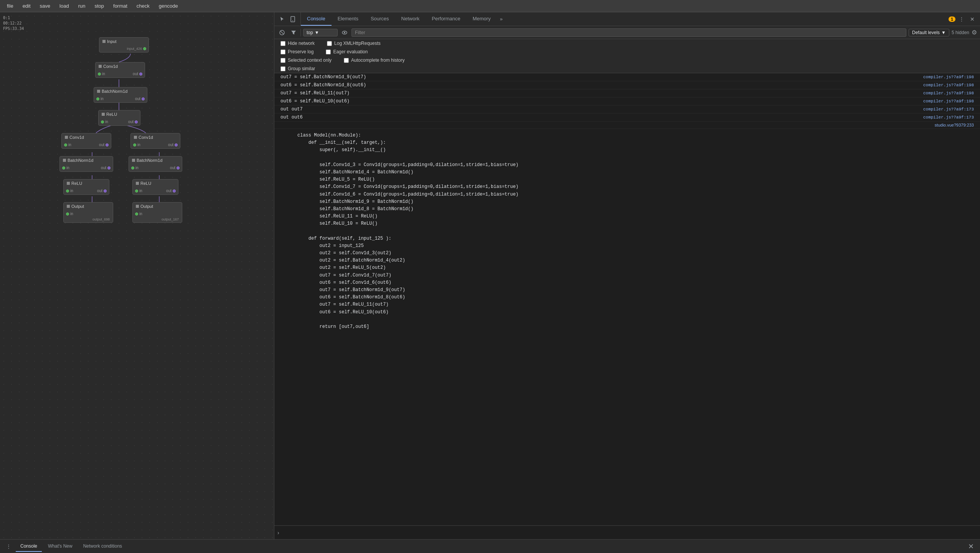 Image resolution: width=980 pixels, height=553 pixels. I want to click on node-relu-left: ReLU in out, so click(86, 187).